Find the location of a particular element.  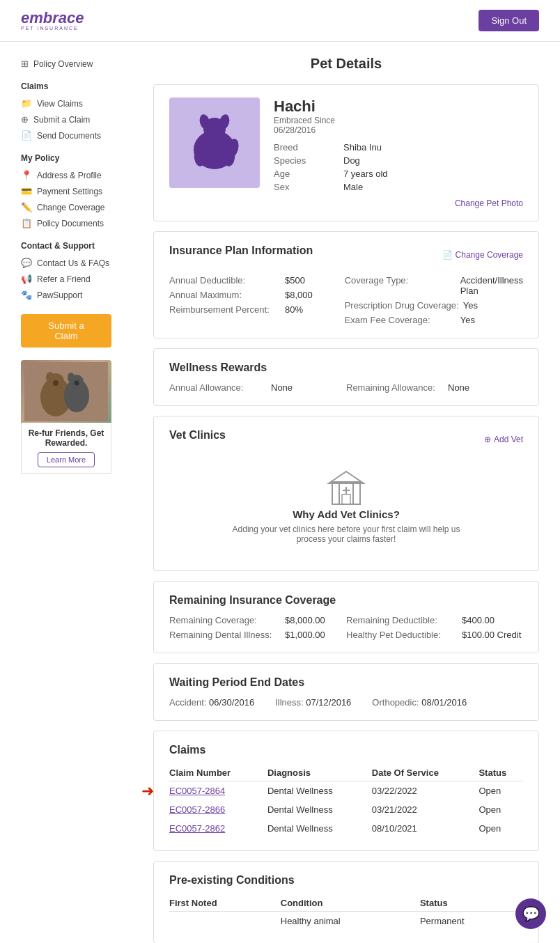

insurance-plan-card: Insurance Plan Information 📄 Change Cove… is located at coordinates (346, 285).